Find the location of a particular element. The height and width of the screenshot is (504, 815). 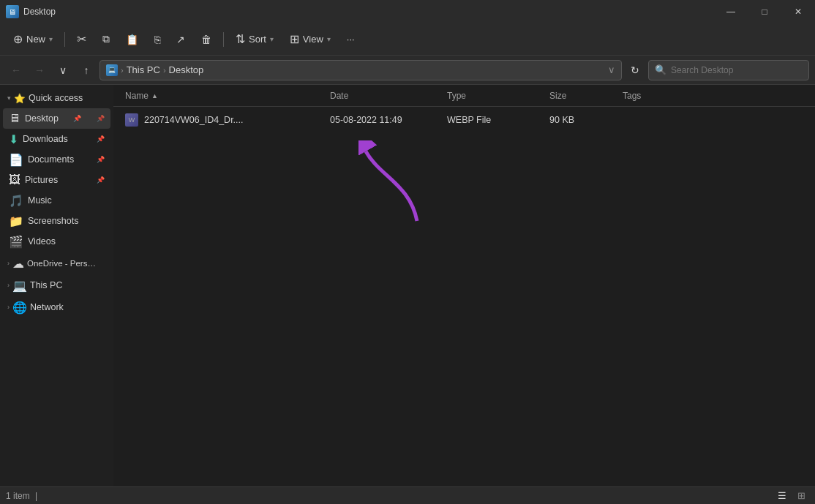

network-label: Network is located at coordinates (47, 307).